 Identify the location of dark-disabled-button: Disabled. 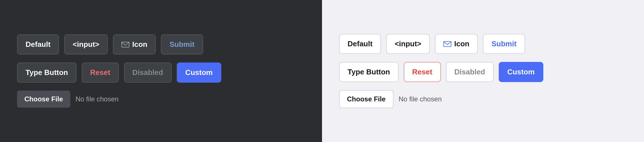
(148, 73).